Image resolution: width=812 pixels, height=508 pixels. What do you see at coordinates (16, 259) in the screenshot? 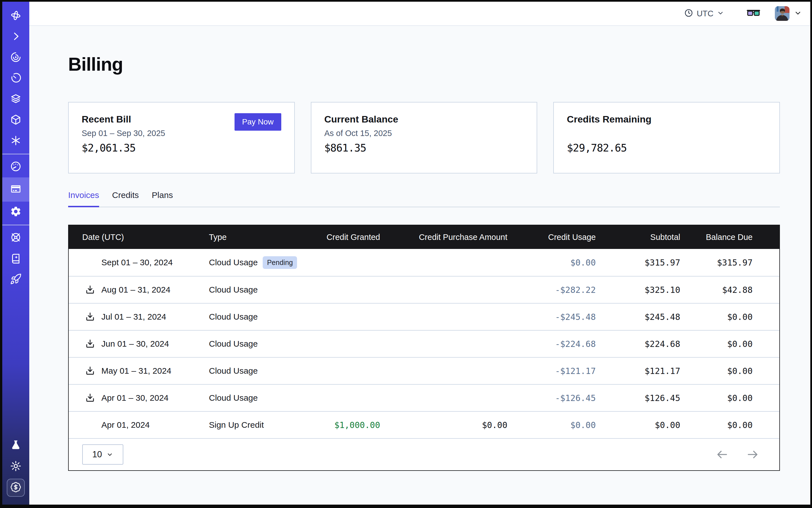
I see `book-sparkle-icon` at bounding box center [16, 259].